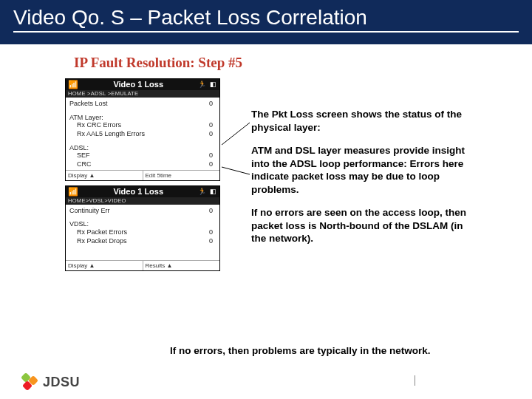 This screenshot has width=532, height=399. Describe the element at coordinates (111, 134) in the screenshot. I see `stat-label: Rx AAL5 Length Errors` at that location.